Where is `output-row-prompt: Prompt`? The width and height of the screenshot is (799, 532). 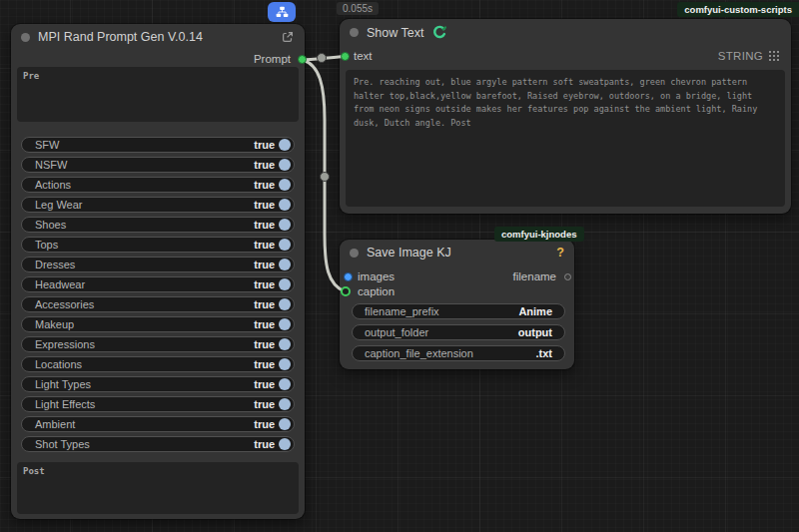 output-row-prompt: Prompt is located at coordinates (272, 59).